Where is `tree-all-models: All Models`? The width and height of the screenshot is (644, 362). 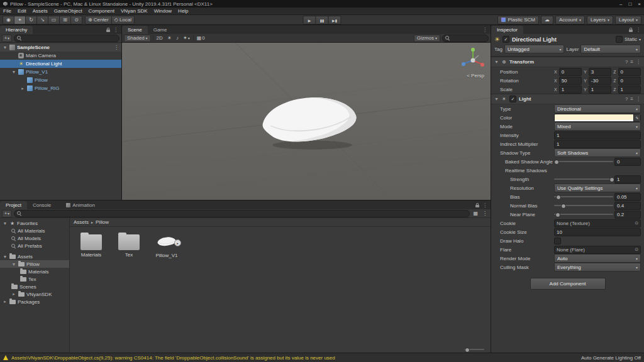 tree-all-models: All Models is located at coordinates (35, 238).